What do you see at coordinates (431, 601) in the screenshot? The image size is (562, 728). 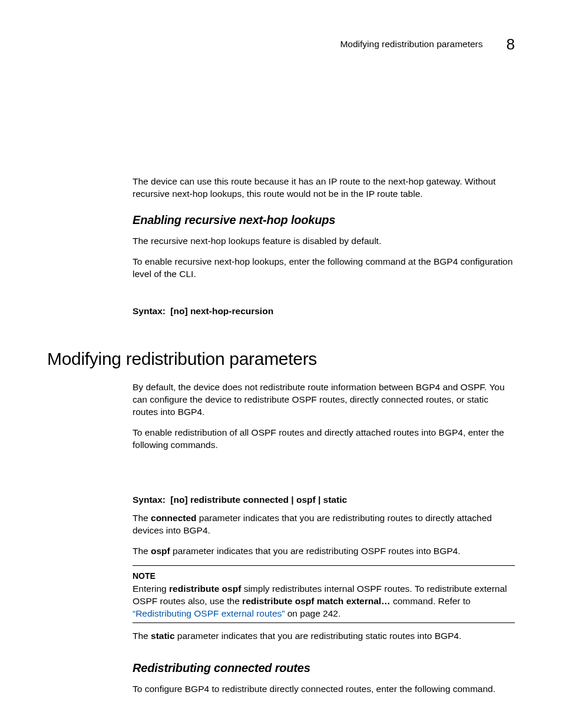 I see `text-fragment: command. Refer to` at bounding box center [431, 601].